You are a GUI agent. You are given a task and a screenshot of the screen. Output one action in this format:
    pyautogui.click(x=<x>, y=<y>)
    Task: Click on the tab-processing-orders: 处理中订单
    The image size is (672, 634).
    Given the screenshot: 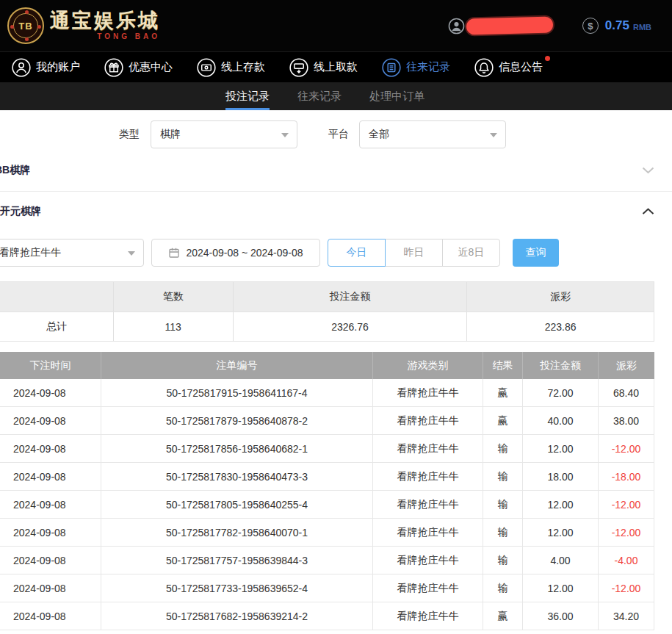 What is the action you would take?
    pyautogui.click(x=397, y=96)
    